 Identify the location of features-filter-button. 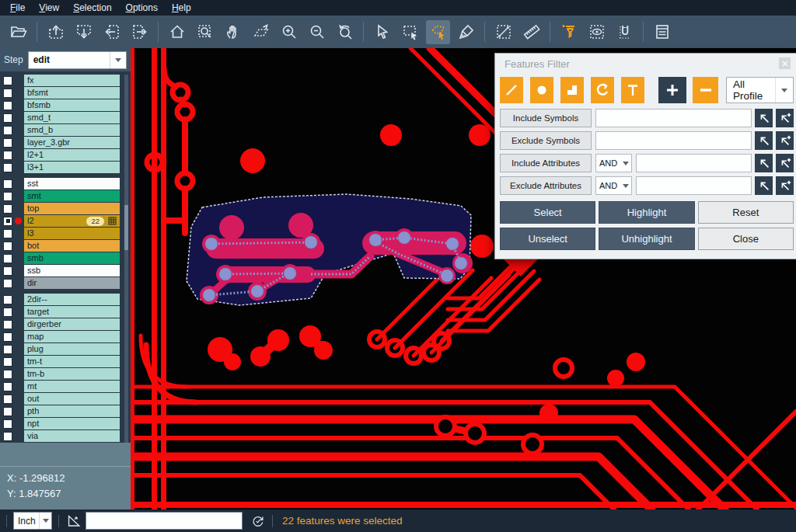
(569, 33).